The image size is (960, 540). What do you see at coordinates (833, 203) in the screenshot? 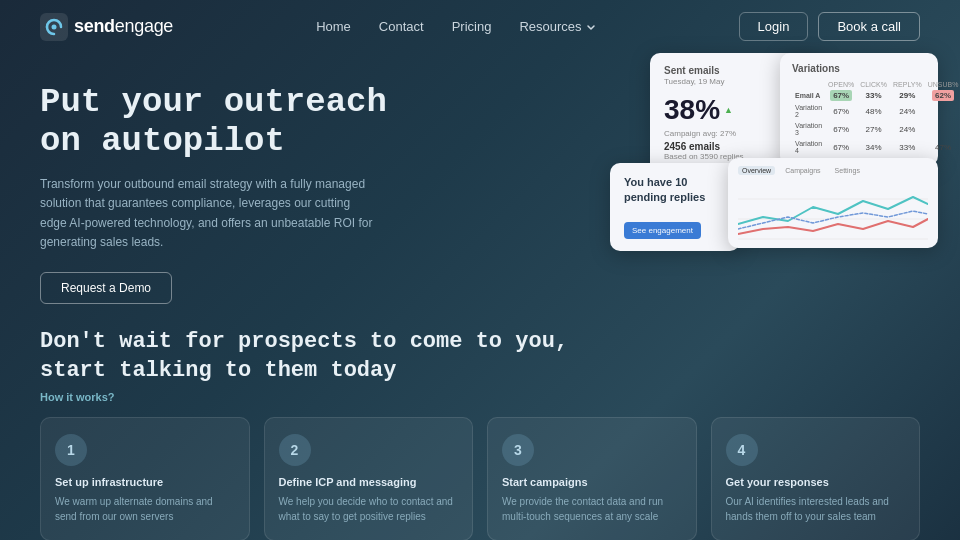
I see `chart-card: Overview Campaigns Settings` at bounding box center [833, 203].